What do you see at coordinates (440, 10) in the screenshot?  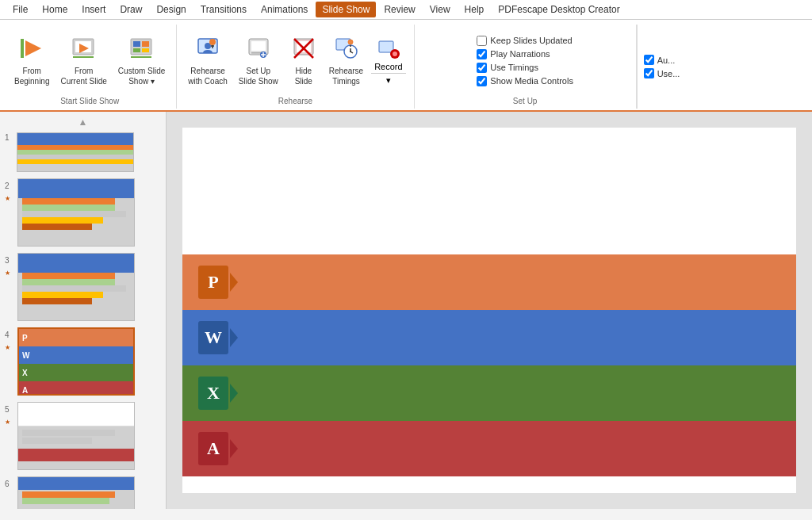 I see `menu-view: View` at bounding box center [440, 10].